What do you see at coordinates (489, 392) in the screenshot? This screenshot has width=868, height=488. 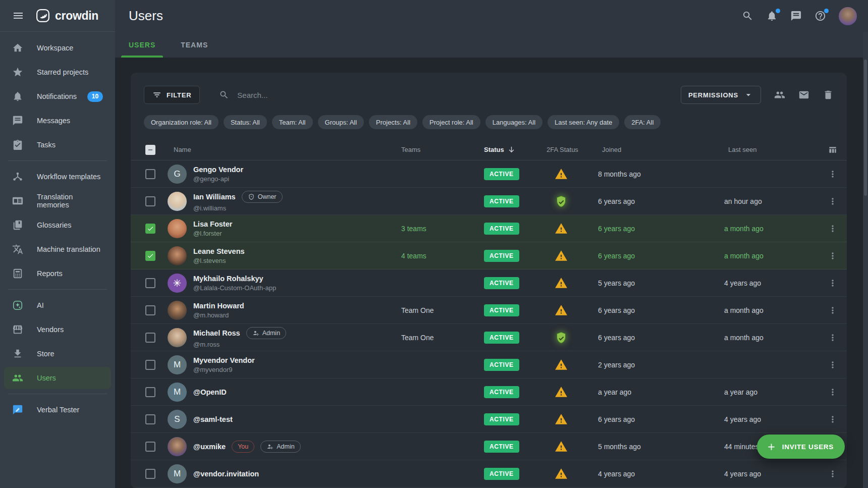 I see `table-row: M@OpenIDACTIVEa year agoa year ago` at bounding box center [489, 392].